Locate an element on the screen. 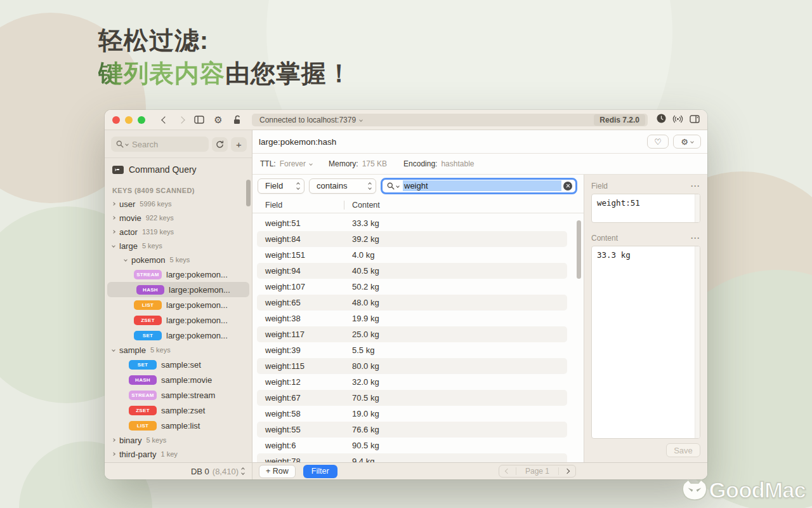  search-input: Search is located at coordinates (160, 144).